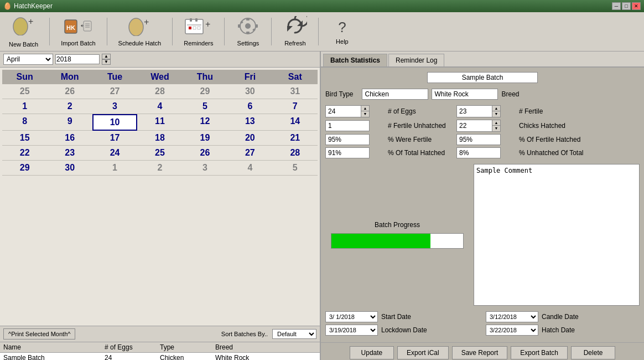 This screenshot has height=360, width=644. I want to click on fertile-down-btn: ▼, so click(496, 114).